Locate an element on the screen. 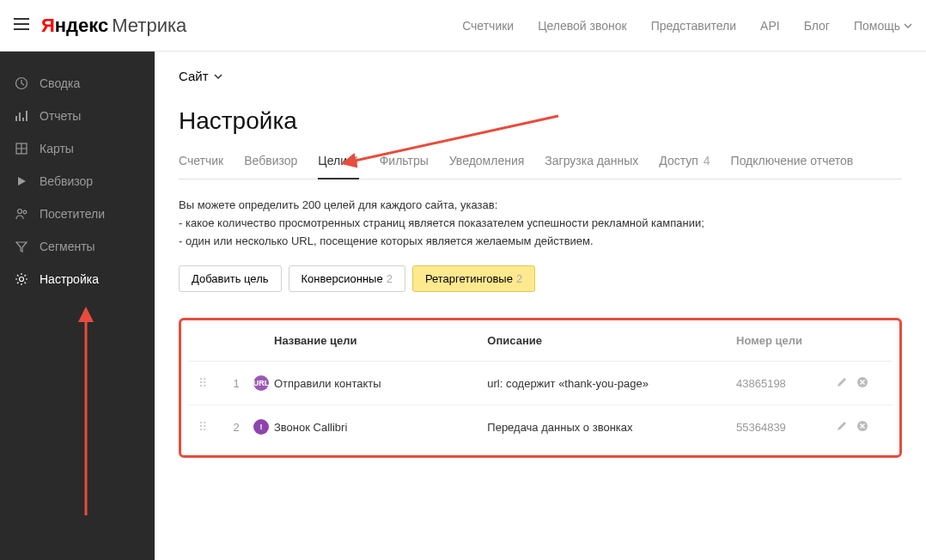 The height and width of the screenshot is (560, 926). goal-desc: Передача данных о звонках is located at coordinates (612, 428).